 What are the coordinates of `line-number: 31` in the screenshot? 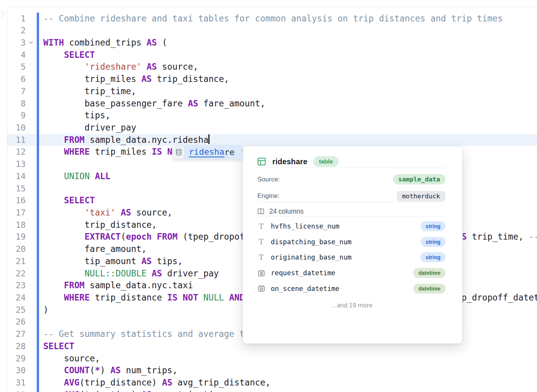 It's located at (16, 383).